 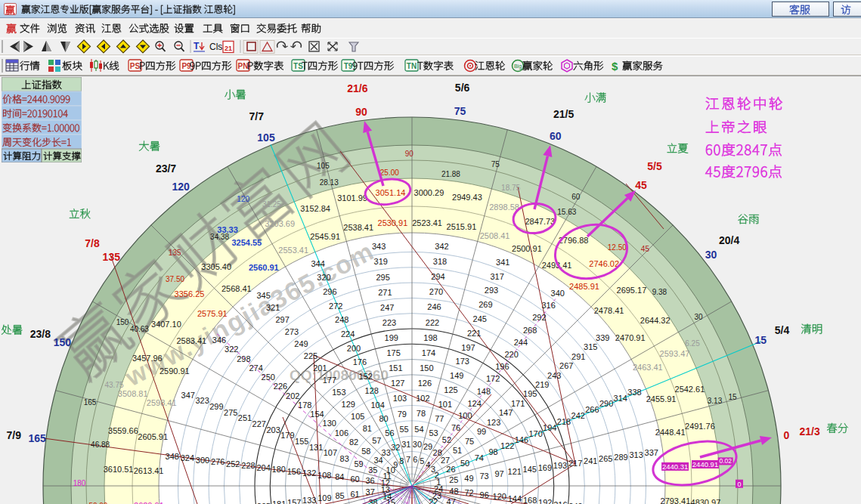 I want to click on svg-text: 151, so click(x=395, y=368).